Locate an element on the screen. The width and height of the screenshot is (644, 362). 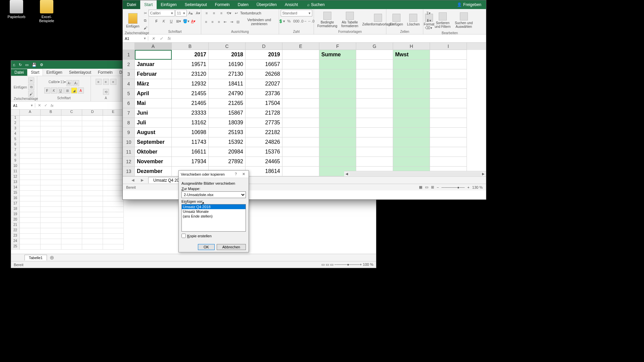
row-header: 24 is located at coordinates (15, 242).